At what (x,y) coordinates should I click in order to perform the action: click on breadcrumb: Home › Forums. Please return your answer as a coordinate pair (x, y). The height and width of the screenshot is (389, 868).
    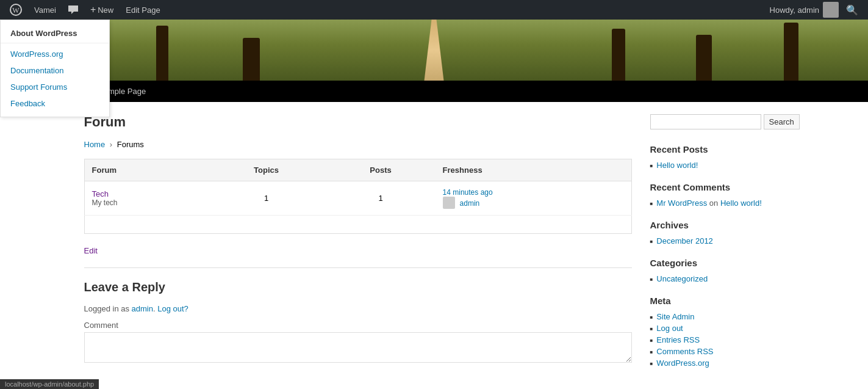
    Looking at the image, I should click on (358, 144).